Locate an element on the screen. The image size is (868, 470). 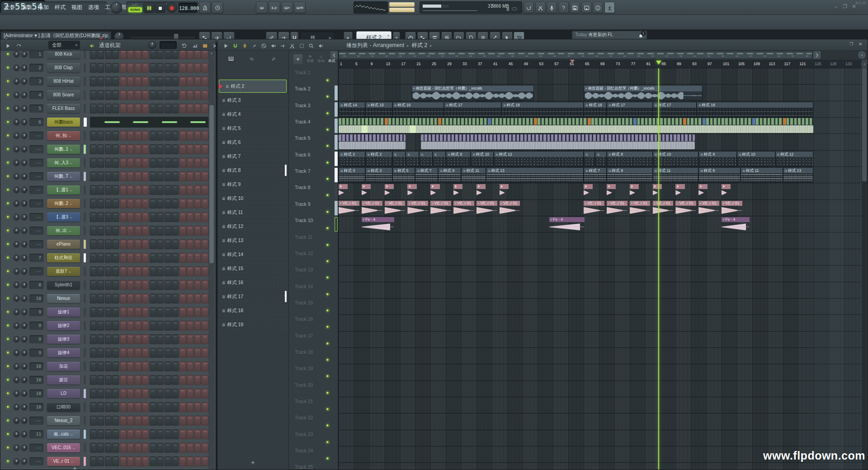
quest-button is located at coordinates (563, 7).